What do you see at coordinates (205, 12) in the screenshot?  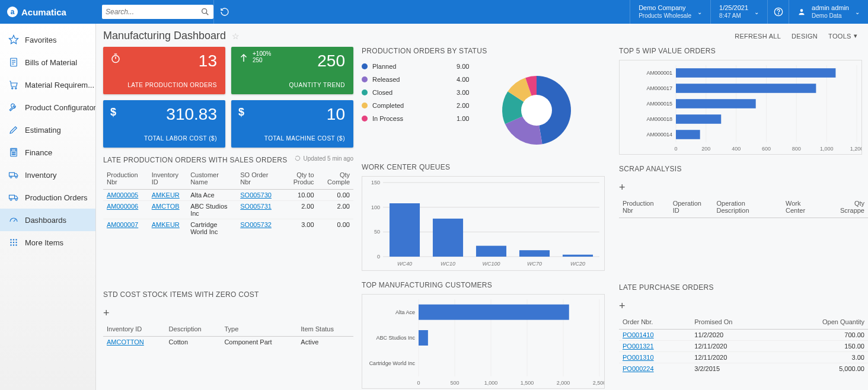 I see `search-icon` at bounding box center [205, 12].